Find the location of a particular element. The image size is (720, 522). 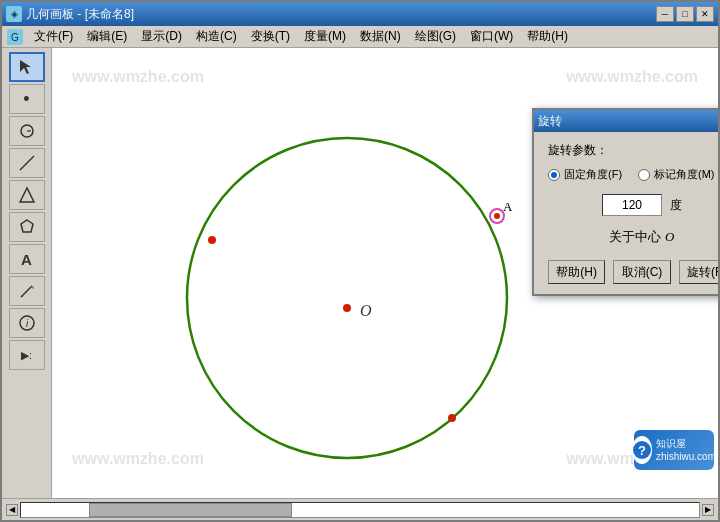

dialog-title-text: 旋转 is located at coordinates (550, 122).